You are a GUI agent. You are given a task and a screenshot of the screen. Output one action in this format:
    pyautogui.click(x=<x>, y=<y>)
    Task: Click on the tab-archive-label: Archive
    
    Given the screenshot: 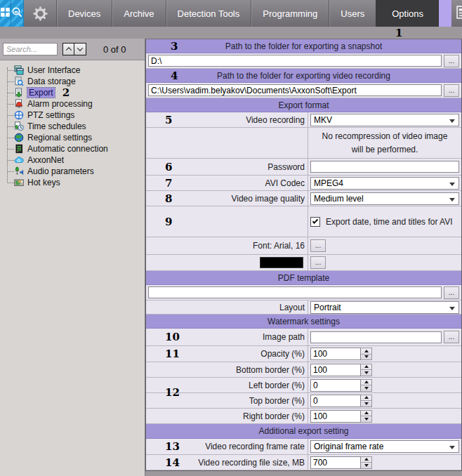 What is the action you would take?
    pyautogui.click(x=139, y=14)
    